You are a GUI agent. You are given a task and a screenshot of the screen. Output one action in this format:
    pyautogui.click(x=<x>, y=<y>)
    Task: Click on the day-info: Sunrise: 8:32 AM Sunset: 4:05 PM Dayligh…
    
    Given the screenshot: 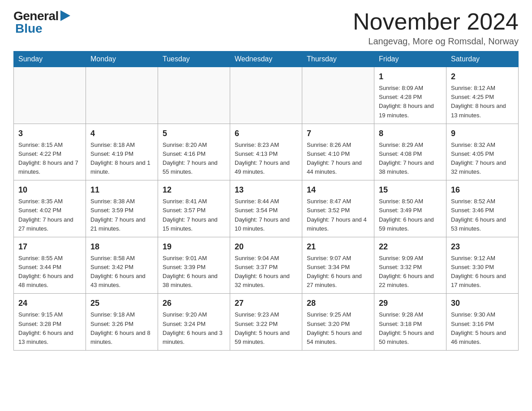 What is the action you would take?
    pyautogui.click(x=482, y=158)
    